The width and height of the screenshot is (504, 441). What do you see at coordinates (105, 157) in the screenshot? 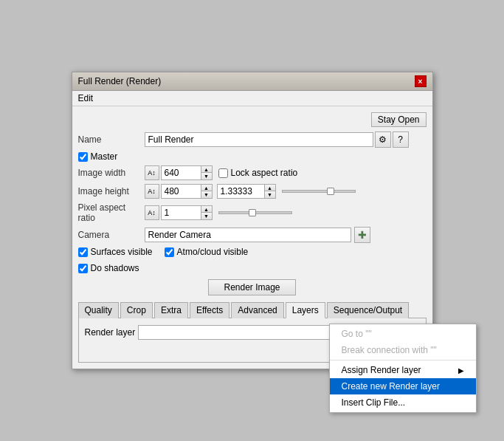
I see `master-label: Master` at bounding box center [105, 157].